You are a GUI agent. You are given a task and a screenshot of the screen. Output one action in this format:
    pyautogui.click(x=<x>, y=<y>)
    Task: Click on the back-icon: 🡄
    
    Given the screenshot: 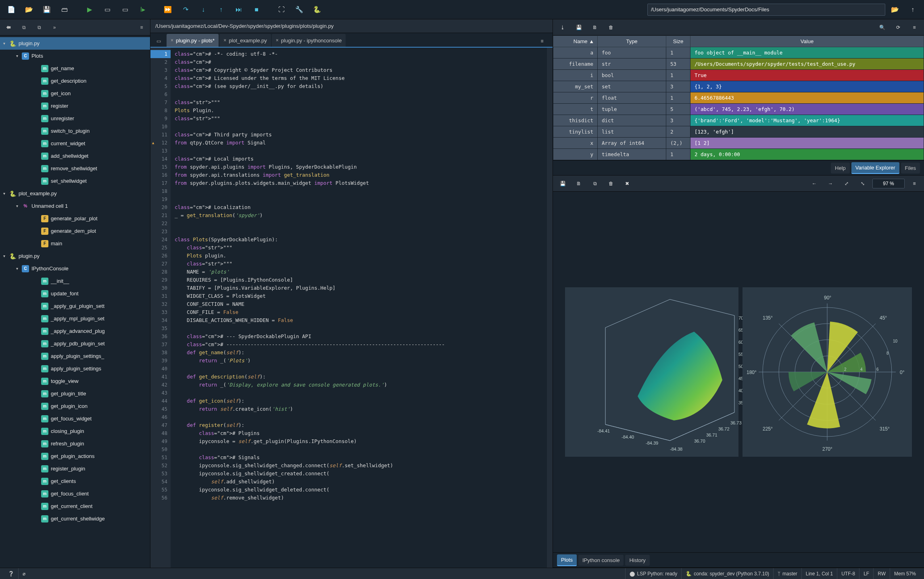 What is the action you would take?
    pyautogui.click(x=8, y=27)
    